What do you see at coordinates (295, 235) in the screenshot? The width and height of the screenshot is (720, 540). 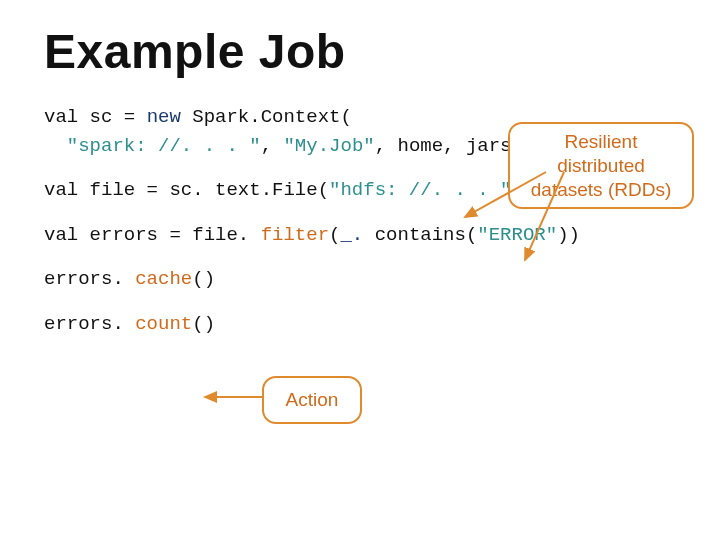 I see `code-method: filter` at bounding box center [295, 235].